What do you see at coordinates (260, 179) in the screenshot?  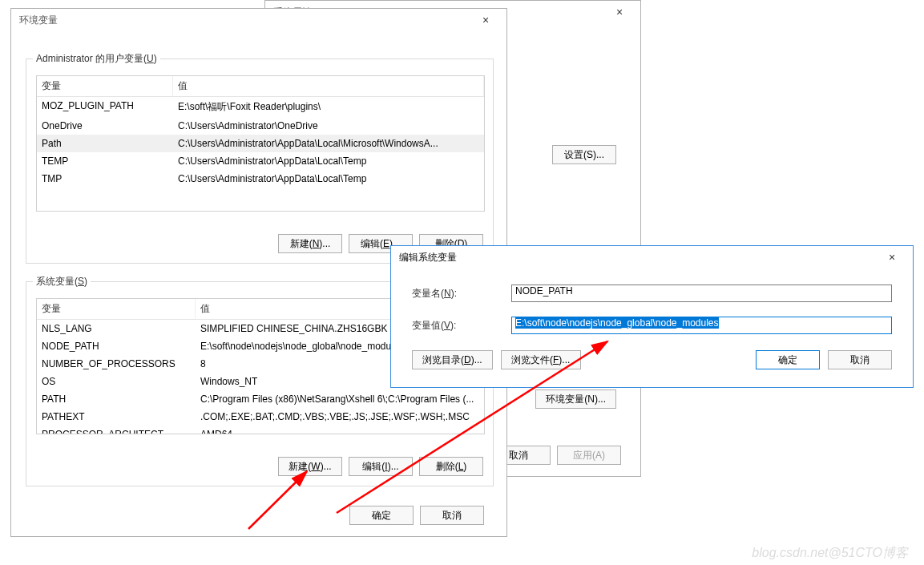 I see `table-row: TMPC:\Users\Administrator\AppData\Local\…` at bounding box center [260, 179].